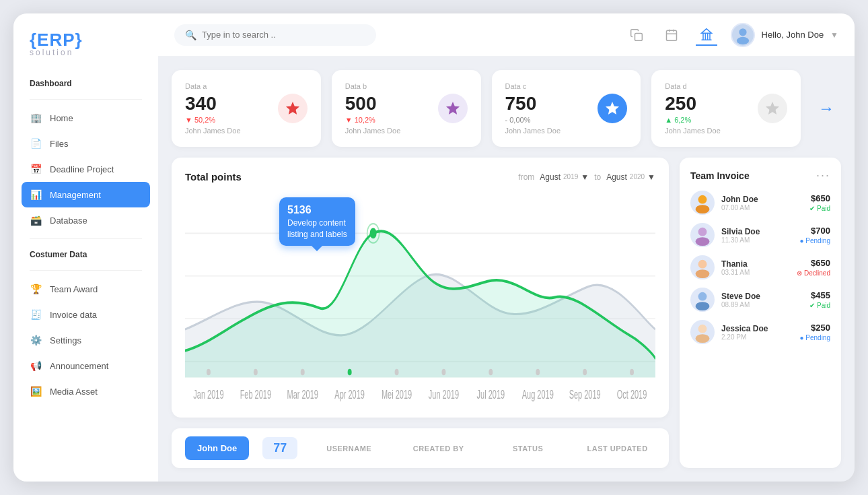  Describe the element at coordinates (75, 195) in the screenshot. I see `sidebar-item-label: Management` at that location.